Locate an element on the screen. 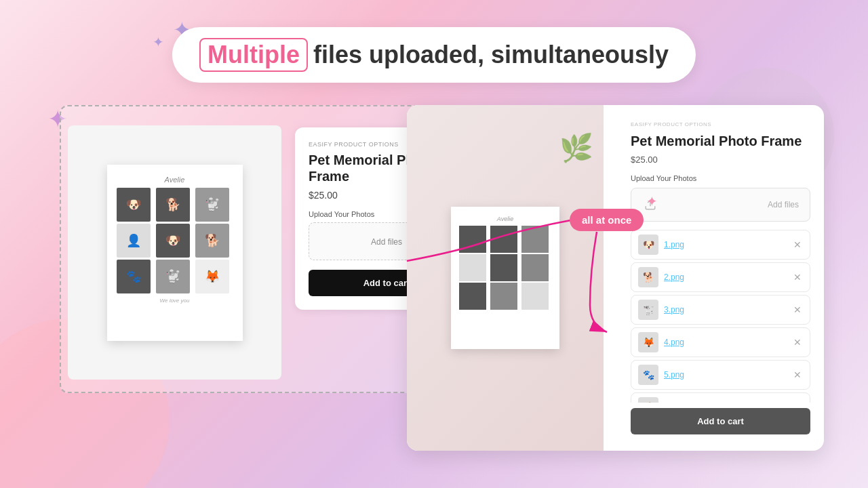 This screenshot has width=868, height=488. right-plant-decoration: 🌿 is located at coordinates (576, 148).